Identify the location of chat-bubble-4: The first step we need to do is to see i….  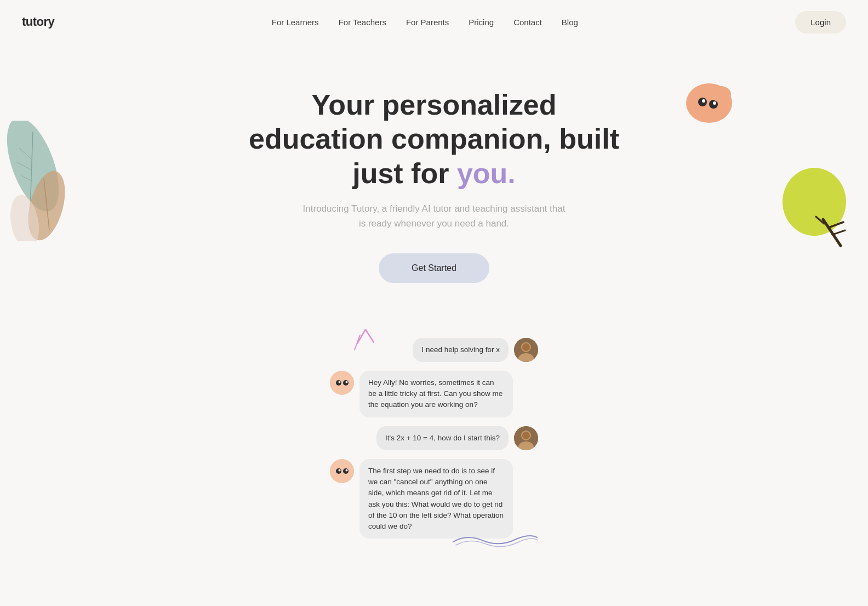
(436, 499).